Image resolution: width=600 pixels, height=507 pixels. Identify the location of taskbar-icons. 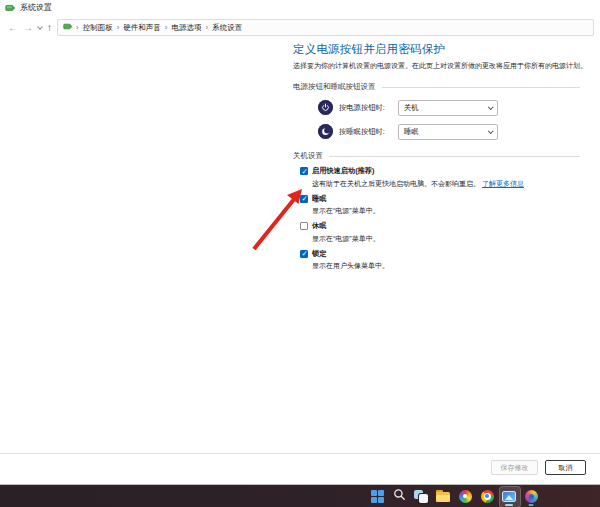
(454, 496).